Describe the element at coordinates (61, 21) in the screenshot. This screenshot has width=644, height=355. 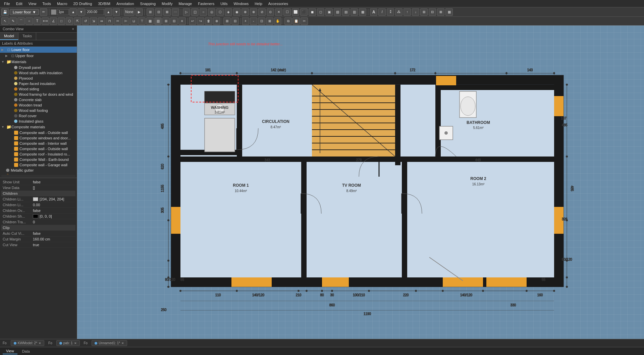
I see `tb2-rect: □` at that location.